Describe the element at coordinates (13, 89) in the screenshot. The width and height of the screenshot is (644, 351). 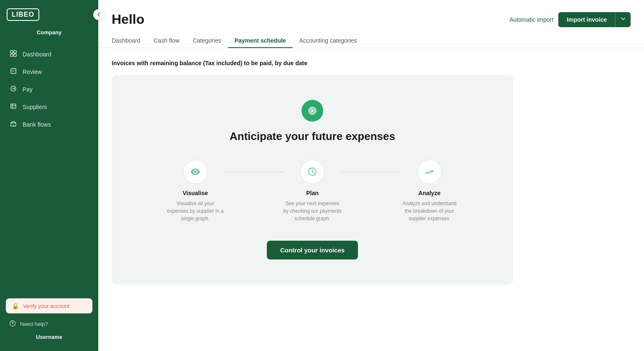
I see `pay-icon` at that location.